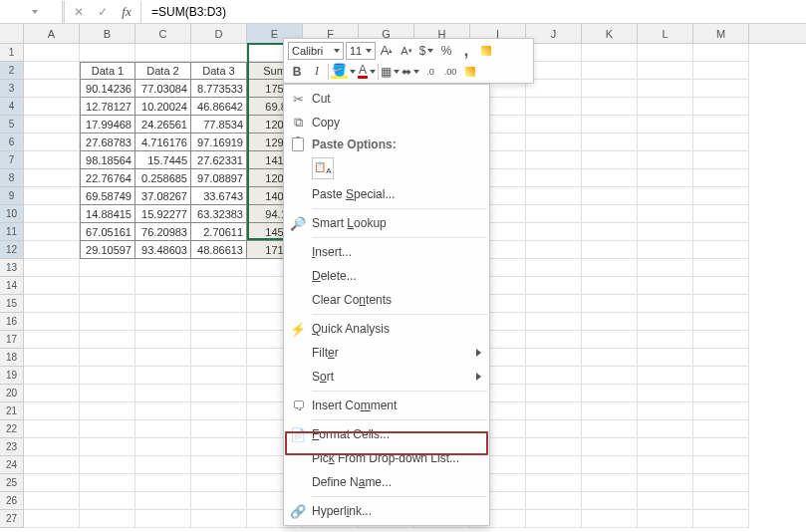  What do you see at coordinates (12, 358) in the screenshot?
I see `row-header: 18` at bounding box center [12, 358].